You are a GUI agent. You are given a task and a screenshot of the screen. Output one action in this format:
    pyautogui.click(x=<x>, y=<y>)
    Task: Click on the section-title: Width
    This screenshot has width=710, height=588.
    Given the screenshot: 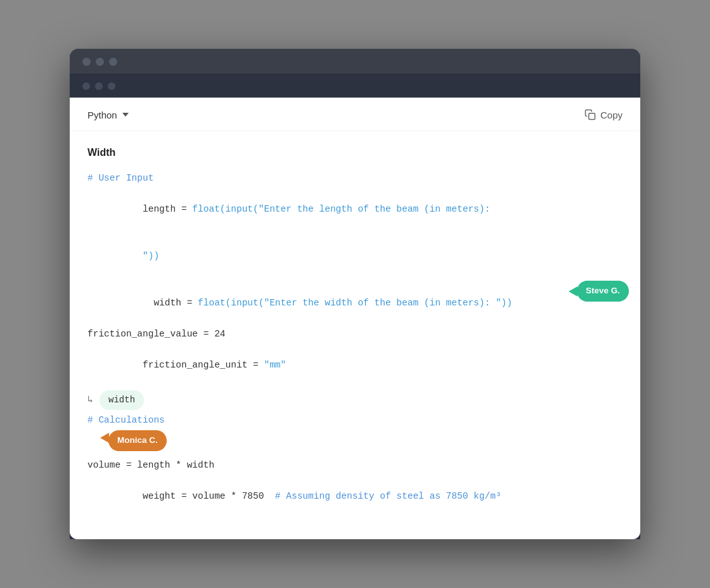 What is the action you would take?
    pyautogui.click(x=355, y=152)
    